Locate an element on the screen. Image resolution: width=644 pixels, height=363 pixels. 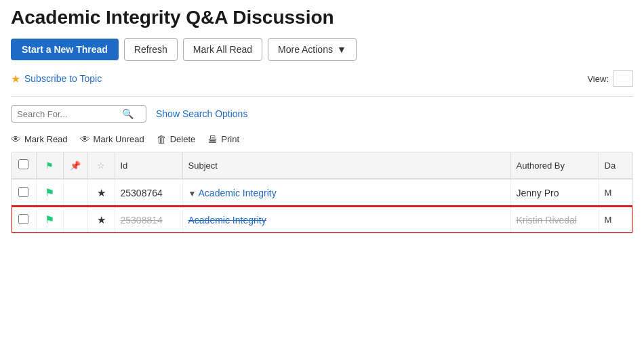
col-header-flag: ⚑ is located at coordinates (49, 165).